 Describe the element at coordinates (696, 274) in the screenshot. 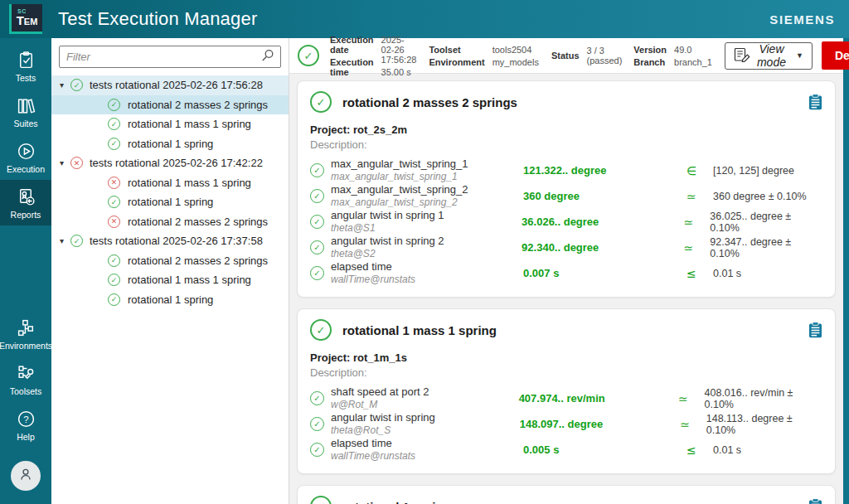

I see `criterion-operator: ≤` at that location.